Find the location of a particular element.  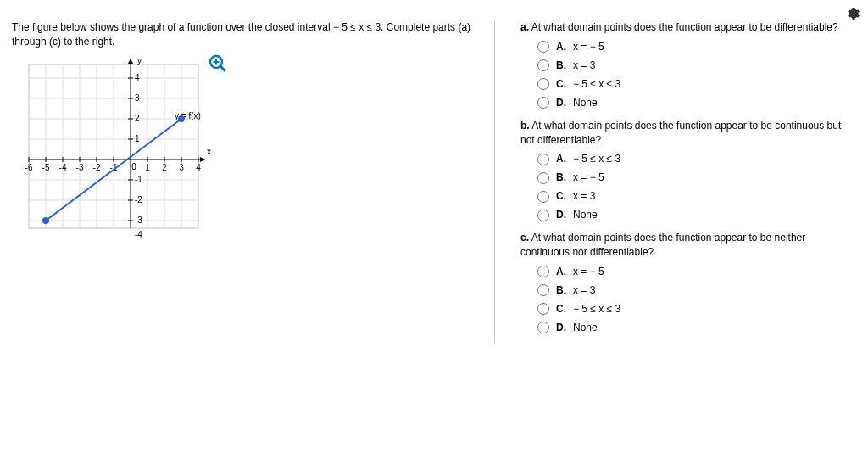

graph-panel: -6 -5 -4 -3 -2 -1 0 1 2 3 4 4 3 2 1 is located at coordinates (131, 165).